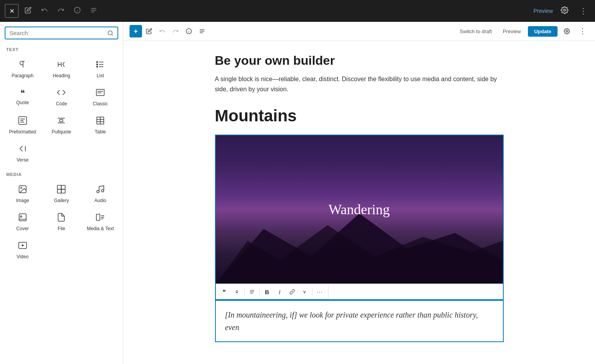 Image resolution: width=595 pixels, height=364 pixels. I want to click on more-options-inline-button: ···, so click(320, 292).